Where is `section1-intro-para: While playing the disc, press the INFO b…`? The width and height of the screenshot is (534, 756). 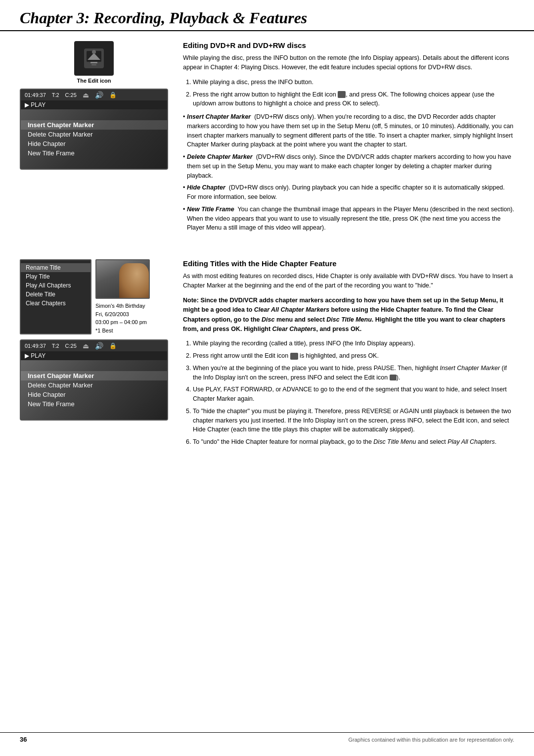
section1-intro-para: While playing the disc, press the INFO b… is located at coordinates (349, 63).